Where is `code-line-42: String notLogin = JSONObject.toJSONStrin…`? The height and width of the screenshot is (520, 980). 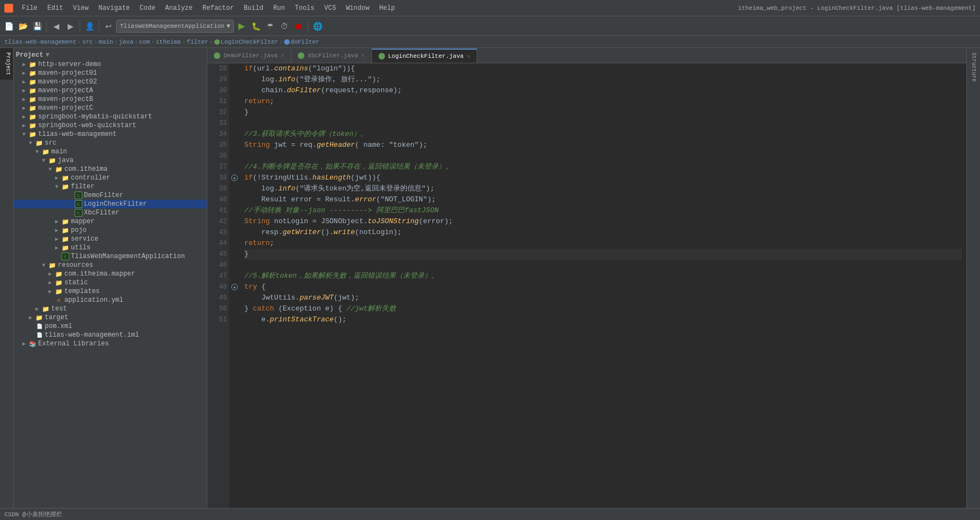 code-line-42: String notLogin = JSONObject.toJSONStrin… is located at coordinates (603, 222).